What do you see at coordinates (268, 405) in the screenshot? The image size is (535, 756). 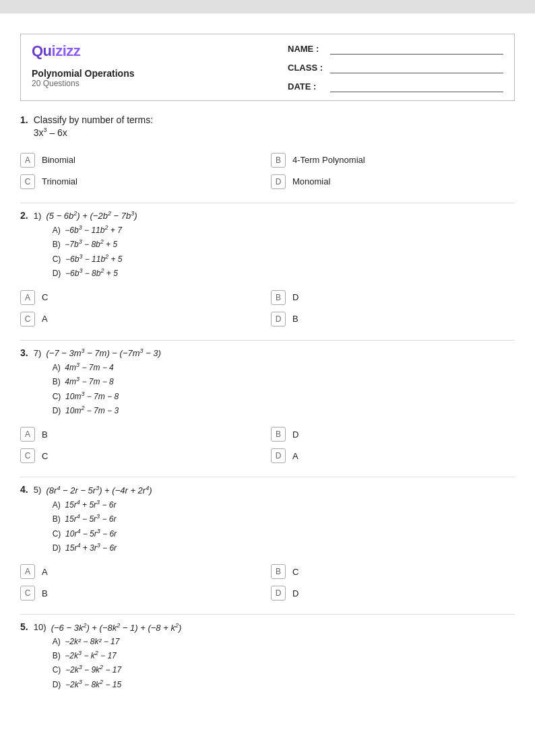 I see `question-3: 3. 7) (−7 − 3m3 − 7m) − (−7m3 − 3) A) 4m…` at bounding box center [268, 405].